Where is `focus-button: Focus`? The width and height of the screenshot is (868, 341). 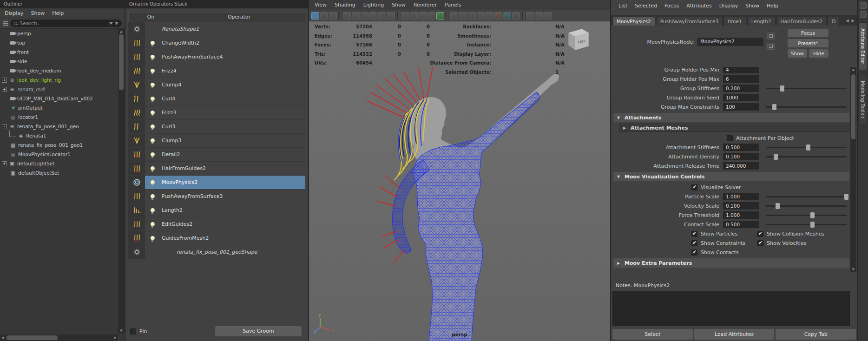
focus-button: Focus is located at coordinates (808, 33).